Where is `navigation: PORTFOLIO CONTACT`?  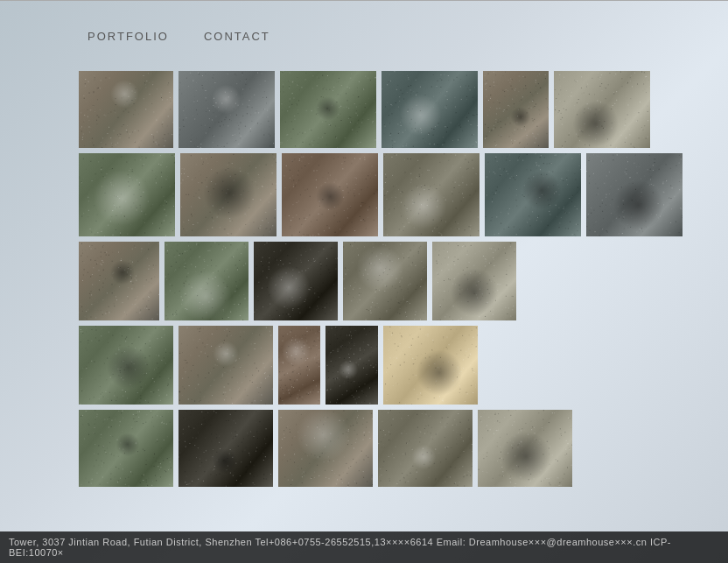
navigation: PORTFOLIO CONTACT is located at coordinates (364, 36).